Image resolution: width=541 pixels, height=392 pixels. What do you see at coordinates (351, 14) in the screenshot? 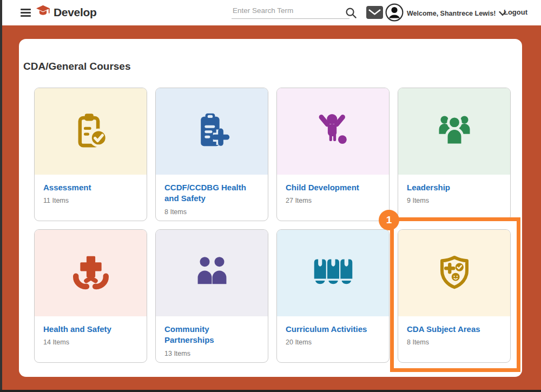
I see `search-icon` at bounding box center [351, 14].